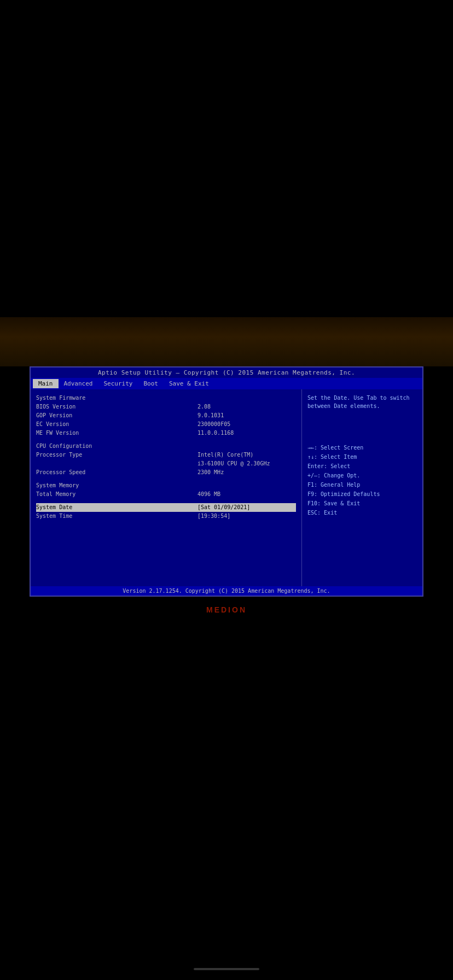 The width and height of the screenshot is (453, 980). I want to click on bios-title: Aptio Setup Utility – Copyright (C) 2015…, so click(226, 373).